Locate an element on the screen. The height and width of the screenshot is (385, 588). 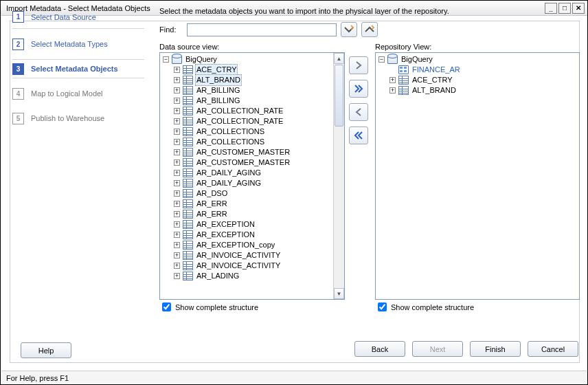
finish-button: Finish is located at coordinates (495, 349).